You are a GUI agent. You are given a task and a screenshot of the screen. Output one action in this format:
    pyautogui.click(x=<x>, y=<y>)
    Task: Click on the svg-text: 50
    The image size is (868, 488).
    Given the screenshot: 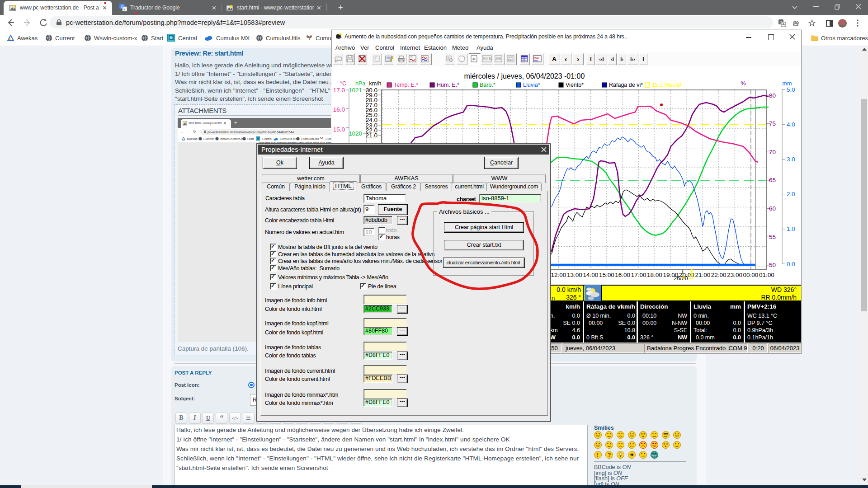 What is the action you would take?
    pyautogui.click(x=772, y=265)
    